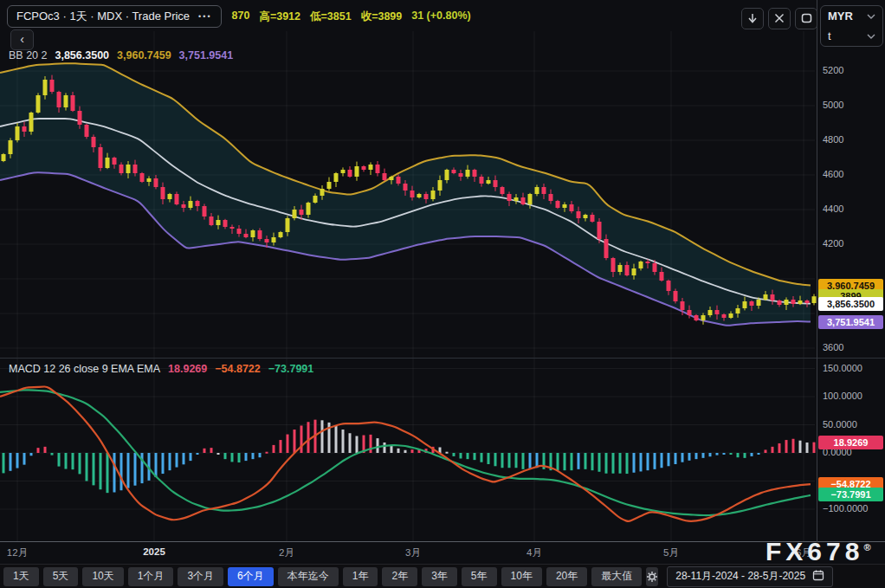  What do you see at coordinates (442, 359) in the screenshot?
I see `pane-separator` at bounding box center [442, 359].